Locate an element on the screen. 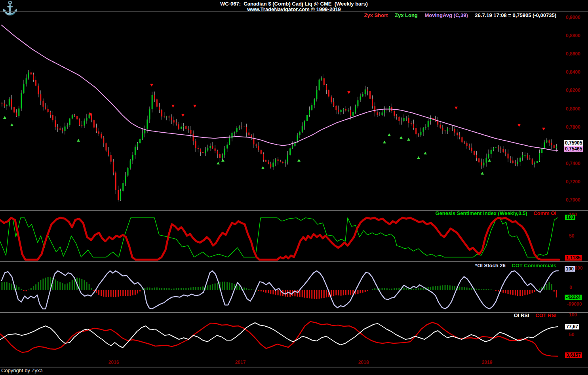  price-axis-label: 0,8400 is located at coordinates (577, 72).